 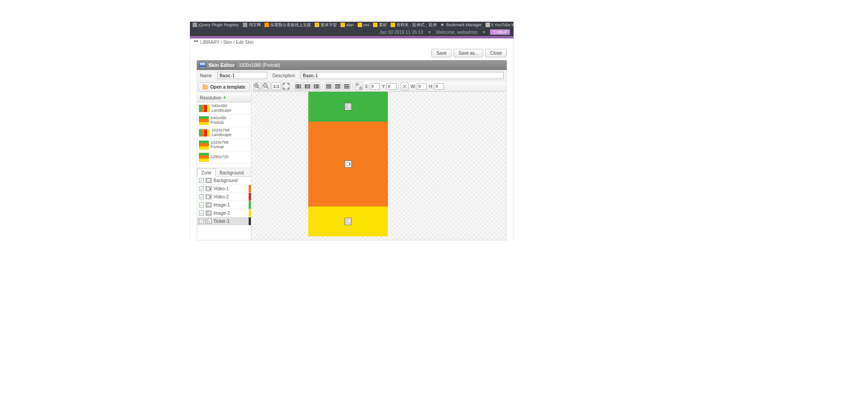 I want to click on zoom-actual-button: 1:1, so click(x=276, y=86).